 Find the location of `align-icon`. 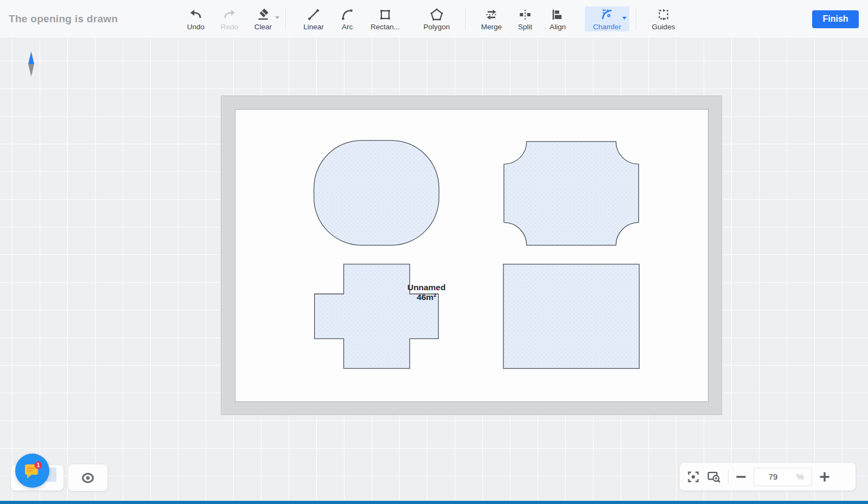

align-icon is located at coordinates (558, 15).